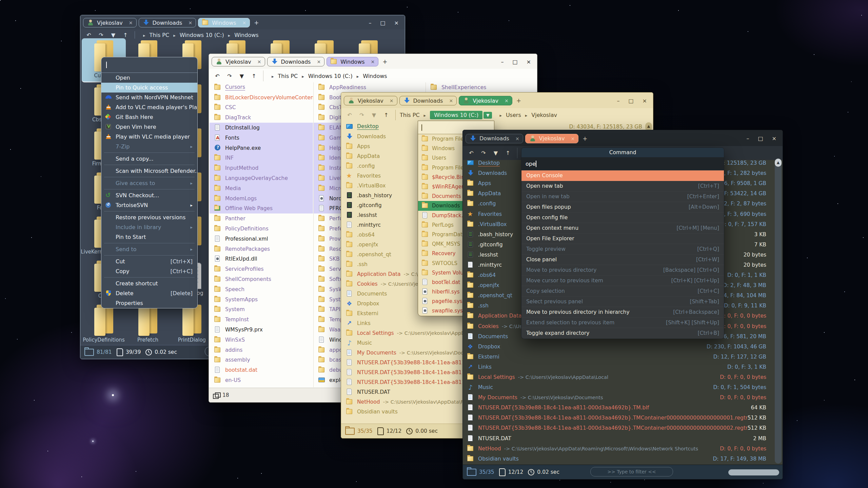  Describe the element at coordinates (623, 218) in the screenshot. I see `command-item: Open config file` at that location.